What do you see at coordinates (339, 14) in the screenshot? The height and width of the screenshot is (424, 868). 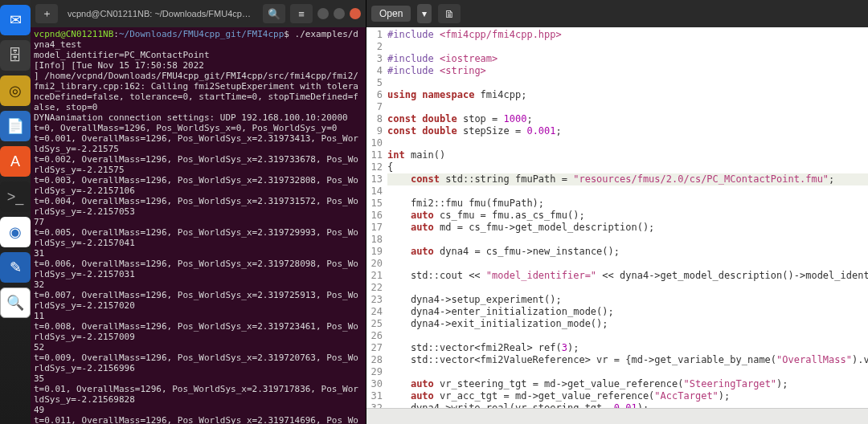 I see `maximize-button` at bounding box center [339, 14].